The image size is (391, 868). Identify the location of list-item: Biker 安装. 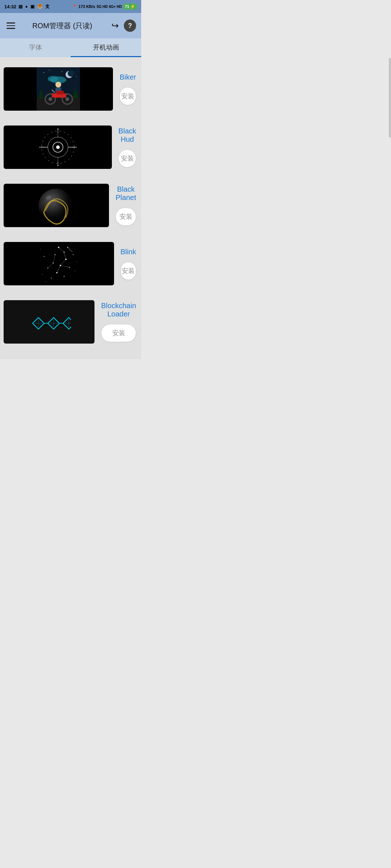
(71, 89).